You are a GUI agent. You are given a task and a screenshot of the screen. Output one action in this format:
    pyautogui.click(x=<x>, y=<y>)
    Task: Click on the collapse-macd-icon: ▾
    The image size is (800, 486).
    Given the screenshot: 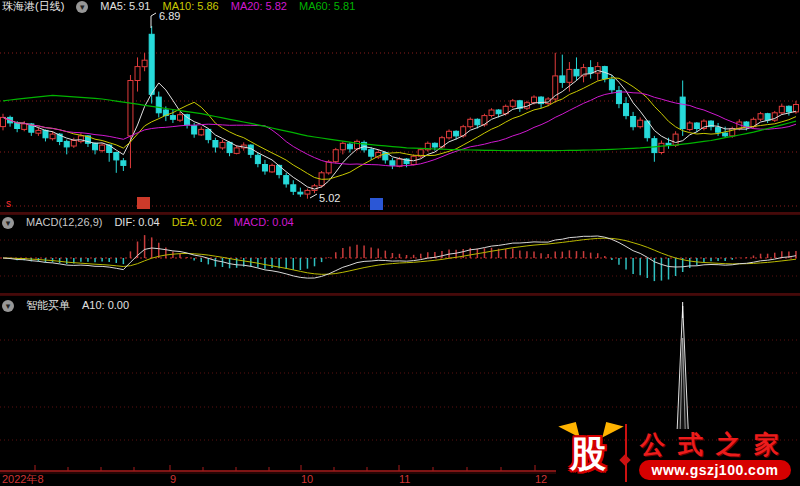 What is the action you would take?
    pyautogui.click(x=8, y=223)
    